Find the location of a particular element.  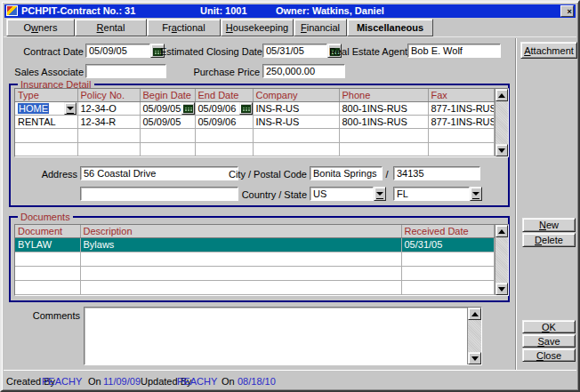

postal-code-input is located at coordinates (437, 173).